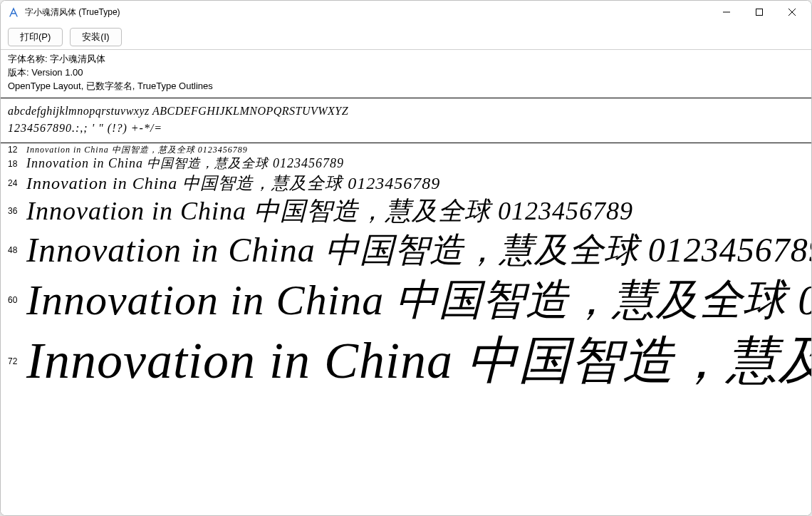 Image resolution: width=812 pixels, height=516 pixels. What do you see at coordinates (406, 150) in the screenshot?
I see `sample-row: 12Innovation in China 中国智造，慧及全球 01234567…` at bounding box center [406, 150].